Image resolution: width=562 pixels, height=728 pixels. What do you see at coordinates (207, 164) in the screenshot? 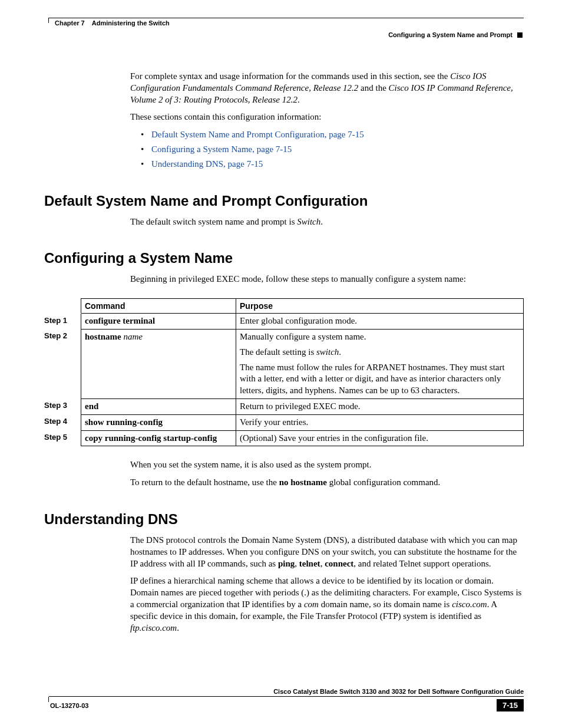
I see `link-understanding-dns: Understanding DNS, page 7-15` at bounding box center [207, 164].